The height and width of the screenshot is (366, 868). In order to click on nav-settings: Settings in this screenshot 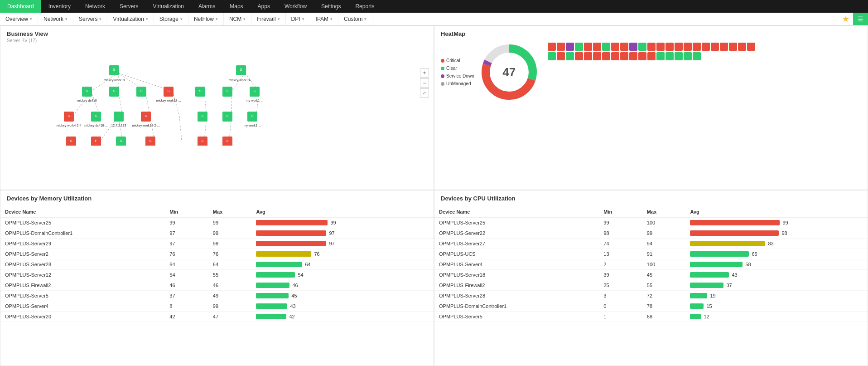, I will do `click(331, 6)`.